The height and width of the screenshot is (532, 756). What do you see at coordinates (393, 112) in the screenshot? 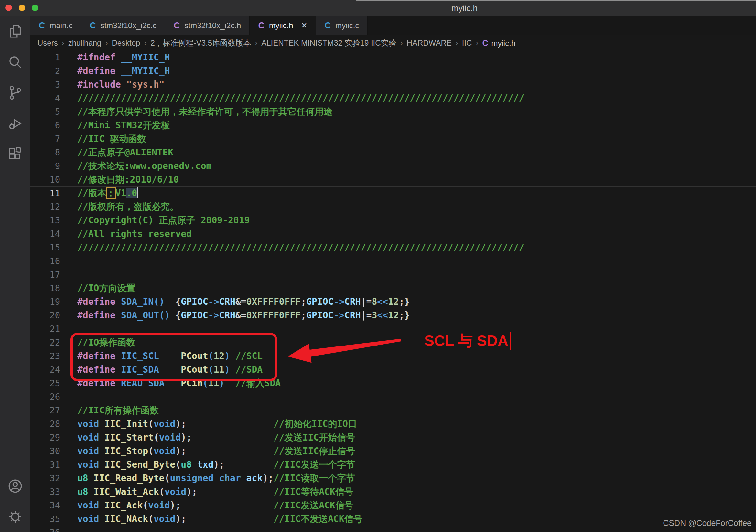
I see `code-line: 5//本程序只供学习使用，未经作者许可，不得用于其它任何用途` at bounding box center [393, 112].